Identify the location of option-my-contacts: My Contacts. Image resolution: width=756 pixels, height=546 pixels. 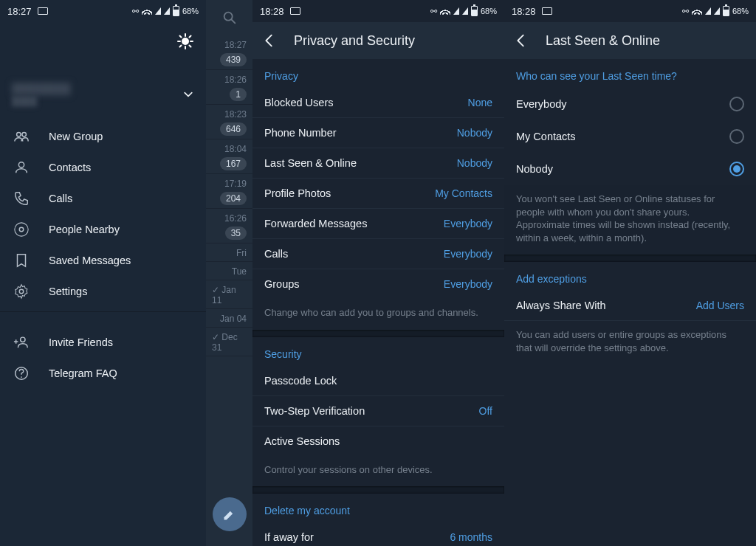
(630, 136).